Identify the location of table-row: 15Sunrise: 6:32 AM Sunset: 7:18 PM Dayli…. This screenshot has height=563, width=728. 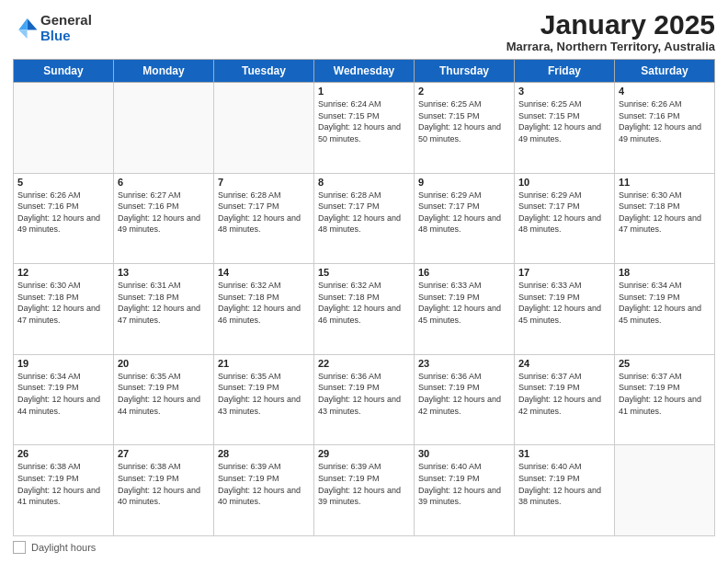
(364, 309).